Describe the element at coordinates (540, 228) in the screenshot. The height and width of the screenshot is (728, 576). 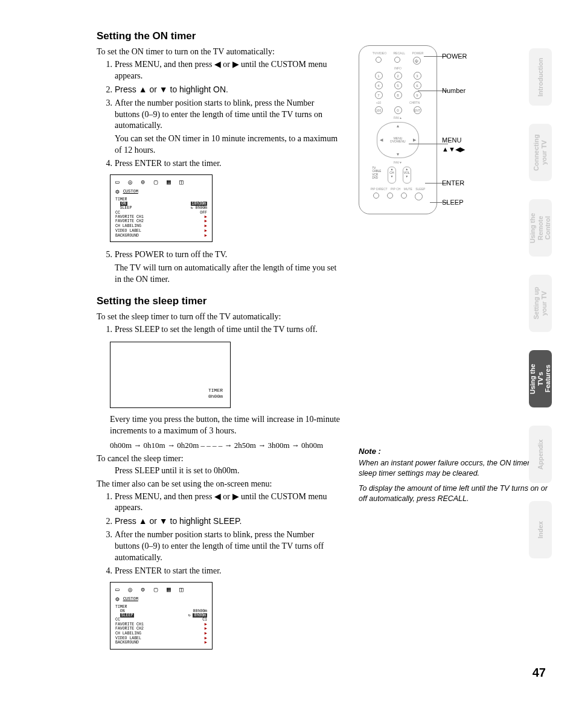
I see `tab-remote: Using the Remote Control` at that location.